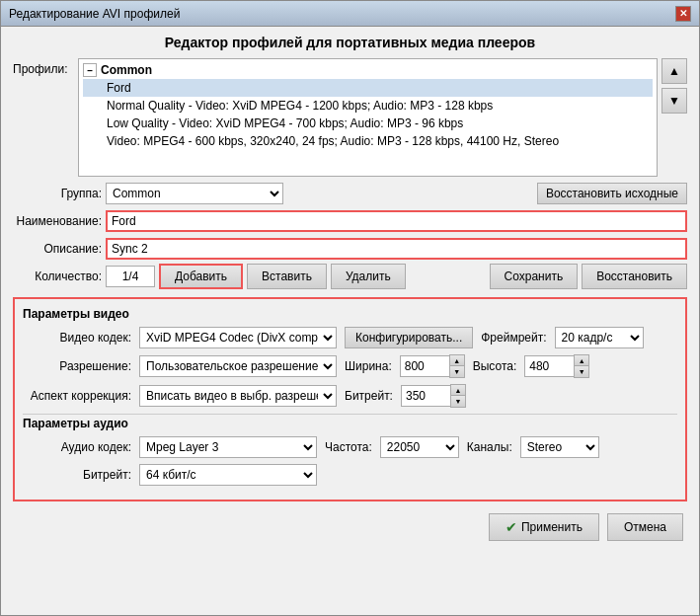 This screenshot has width=700, height=616. Describe the element at coordinates (95, 14) in the screenshot. I see `window-title: Редактирование AVI профилей` at that location.